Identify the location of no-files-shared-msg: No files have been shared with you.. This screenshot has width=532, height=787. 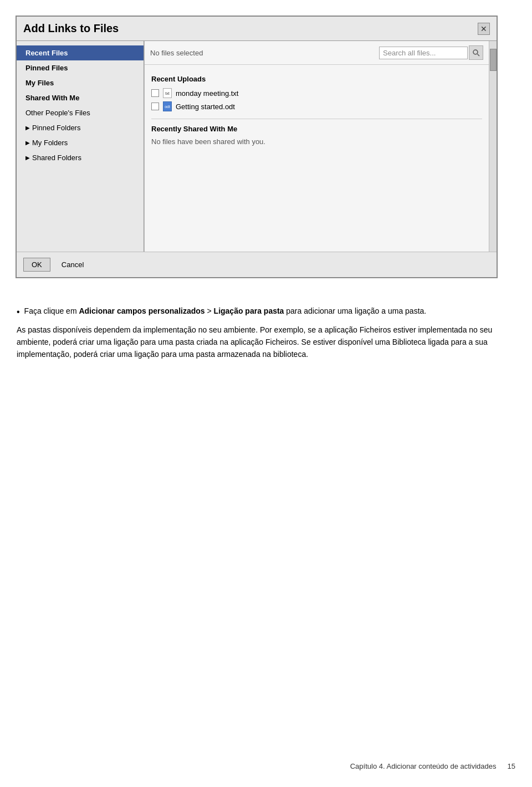
(317, 142).